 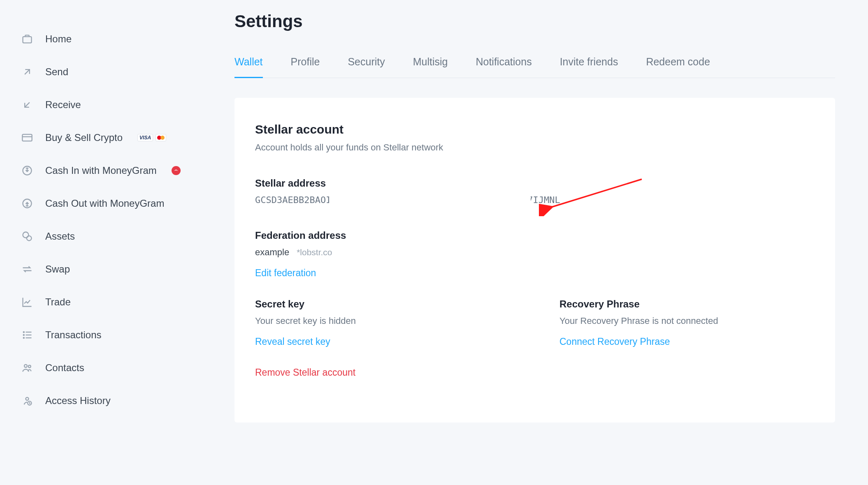 What do you see at coordinates (687, 321) in the screenshot?
I see `recovery-phrase-status: Your Recovery Phrase is not connected` at bounding box center [687, 321].